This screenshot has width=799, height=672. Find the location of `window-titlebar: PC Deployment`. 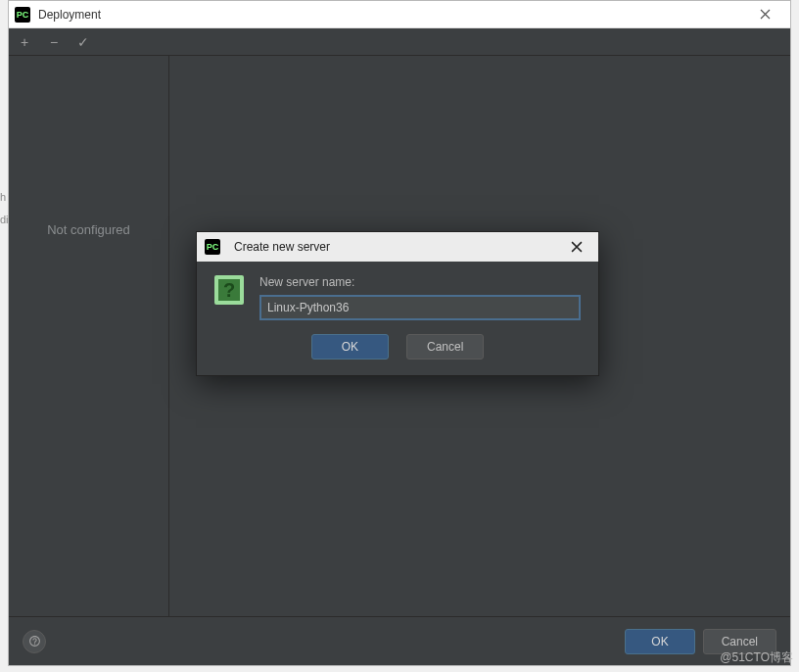

window-titlebar: PC Deployment is located at coordinates (400, 15).